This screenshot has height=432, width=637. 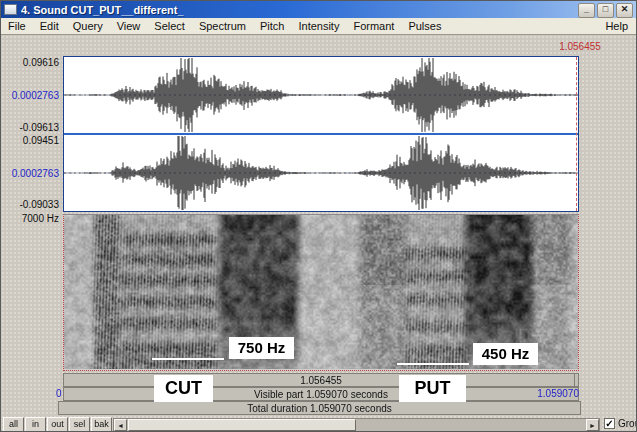 What do you see at coordinates (321, 380) in the screenshot?
I see `cursor-time-bar: 1.056455` at bounding box center [321, 380].